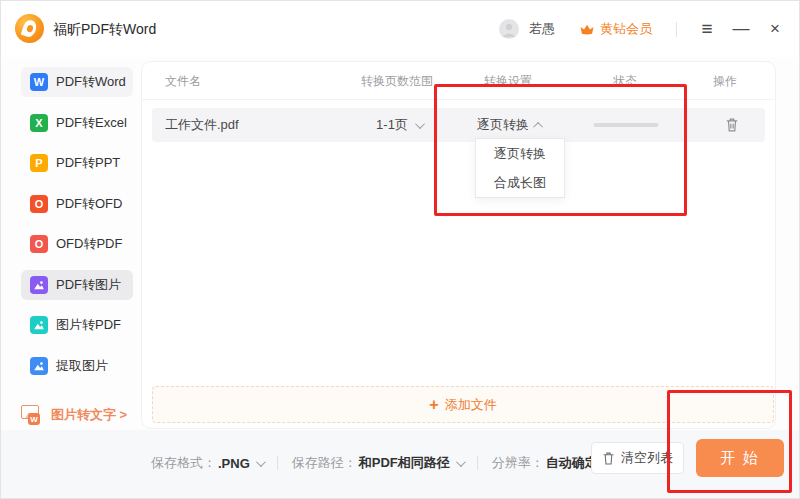 The image size is (800, 499). What do you see at coordinates (509, 29) in the screenshot?
I see `user-avatar` at bounding box center [509, 29].